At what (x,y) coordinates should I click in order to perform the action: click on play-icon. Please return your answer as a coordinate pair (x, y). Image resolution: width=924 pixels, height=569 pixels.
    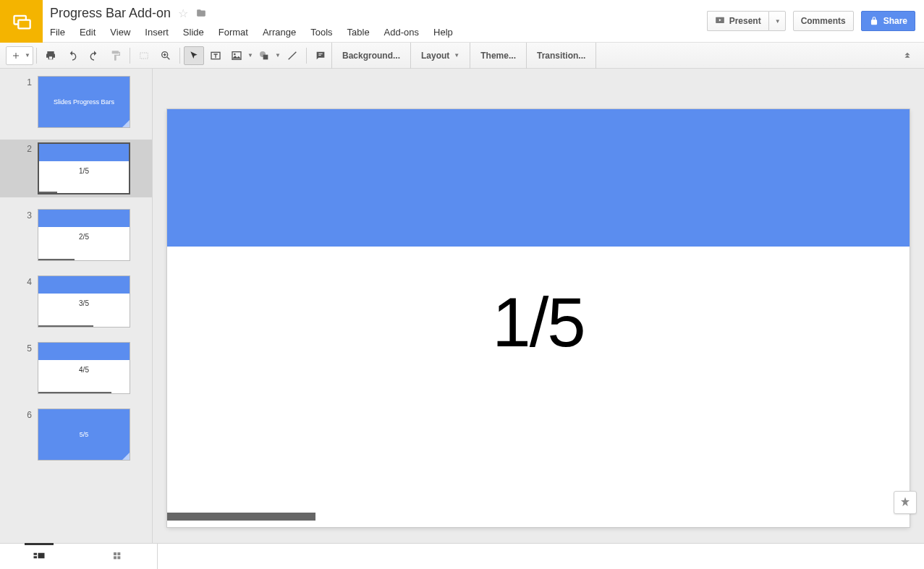
    Looking at the image, I should click on (720, 21).